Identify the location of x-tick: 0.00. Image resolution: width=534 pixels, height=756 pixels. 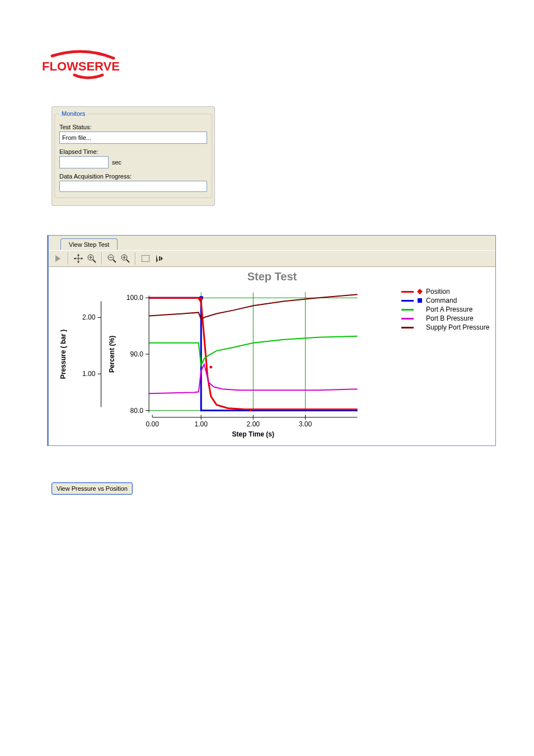
(152, 424).